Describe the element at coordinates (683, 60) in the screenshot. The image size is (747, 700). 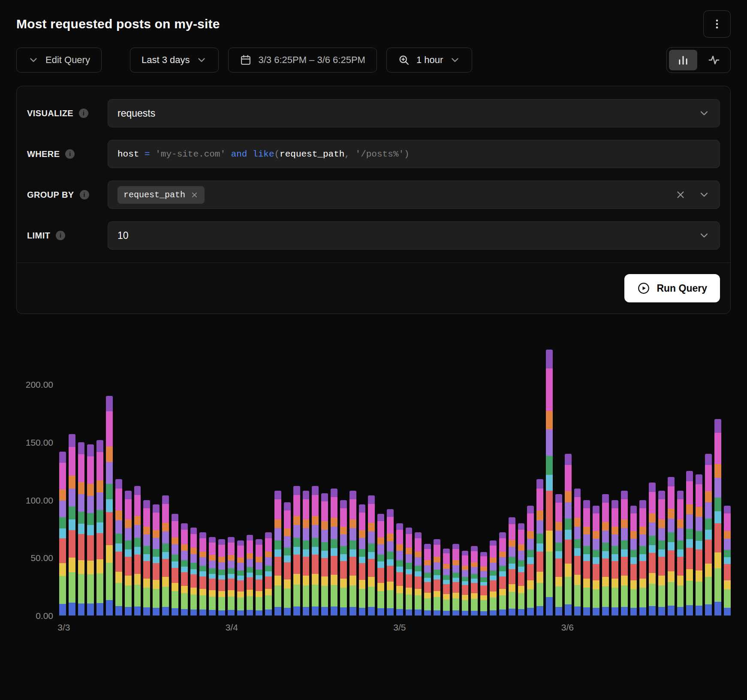
I see `bar-chart-toggle` at that location.